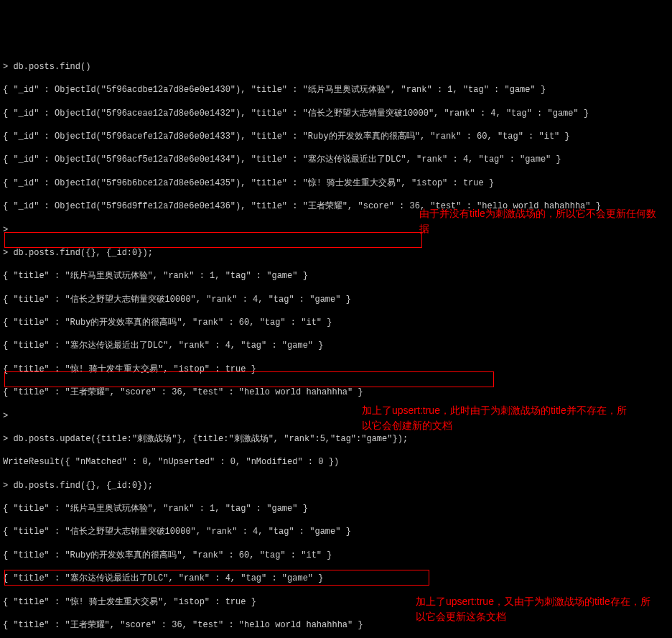  Describe the element at coordinates (336, 137) in the screenshot. I see `result-row: { "_id" : ObjectId("5f96acefe12a7d8e6e0e…` at that location.